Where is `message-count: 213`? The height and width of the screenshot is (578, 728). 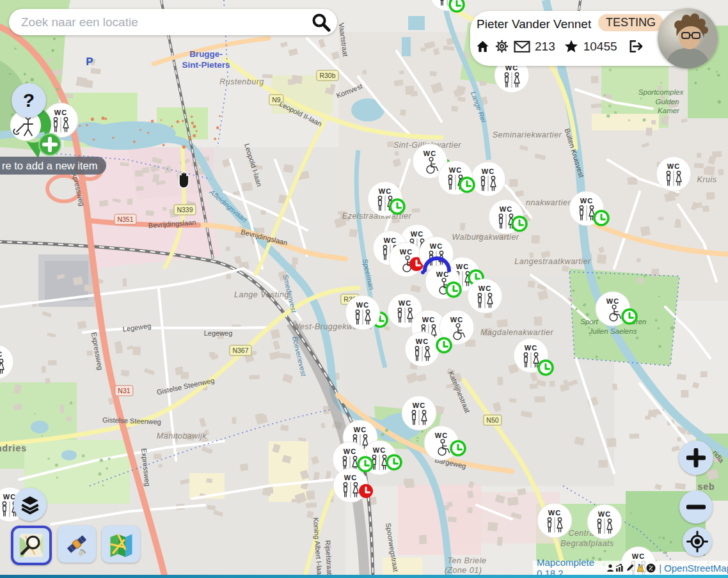
message-count: 213 is located at coordinates (545, 47).